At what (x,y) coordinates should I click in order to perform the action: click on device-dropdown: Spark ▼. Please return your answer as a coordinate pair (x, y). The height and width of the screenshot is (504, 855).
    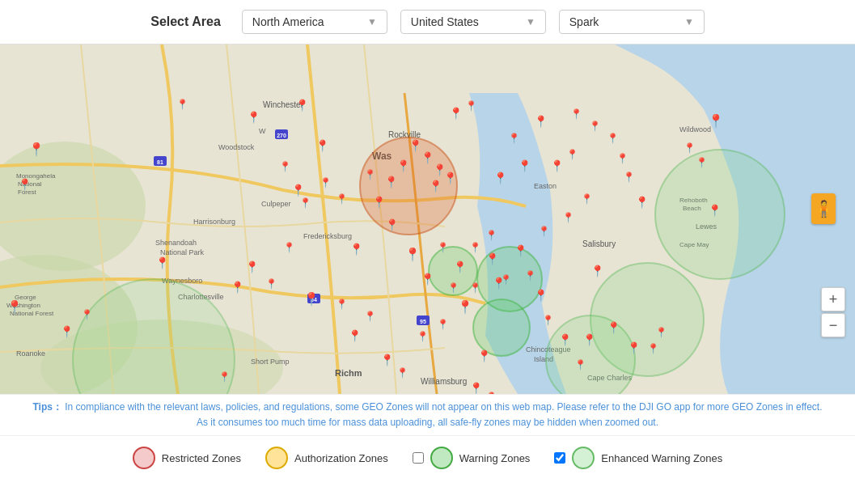
    Looking at the image, I should click on (632, 22).